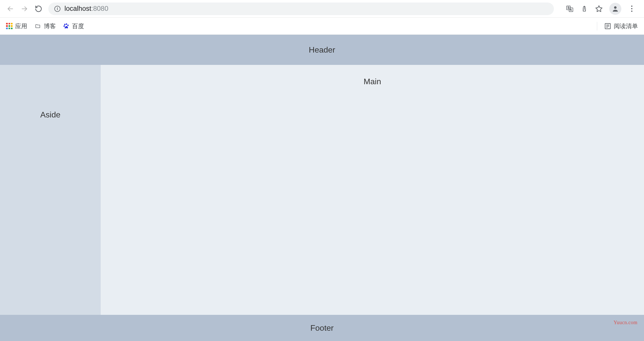 Image resolution: width=644 pixels, height=341 pixels. I want to click on watermark: Yuucn.com, so click(625, 322).